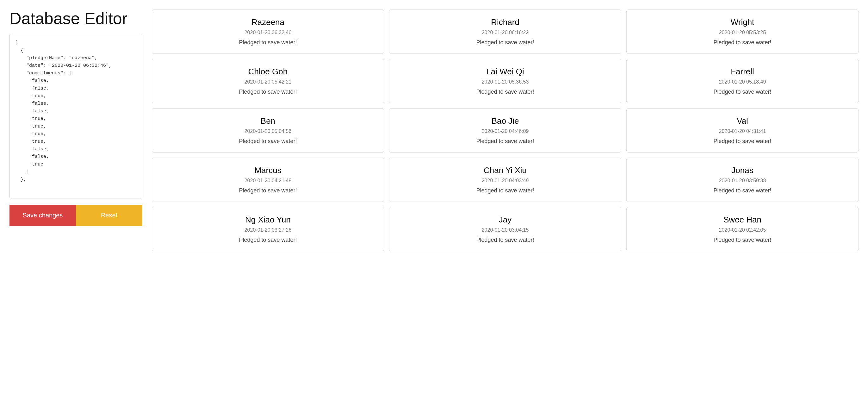 The width and height of the screenshot is (868, 419). I want to click on card-name: Bao Jie, so click(505, 121).